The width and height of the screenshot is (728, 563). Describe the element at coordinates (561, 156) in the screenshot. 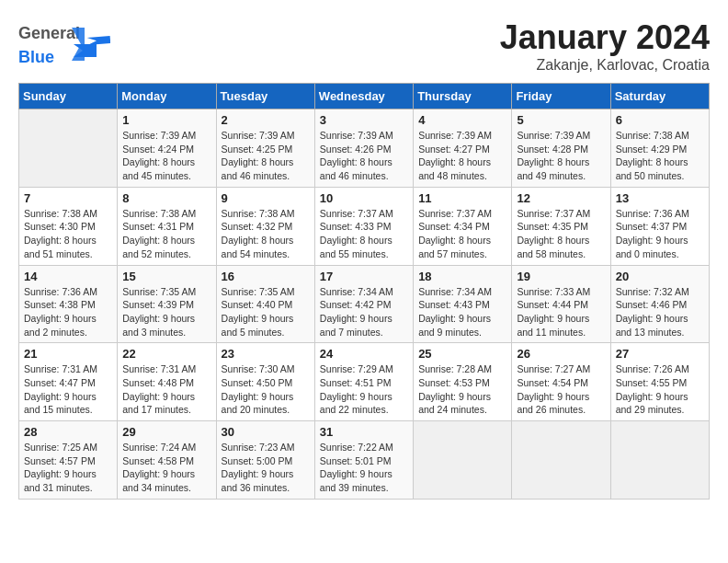

I see `day-info: Sunrise: 7:39 AMSunset: 4:28 PMDaylight:…` at that location.